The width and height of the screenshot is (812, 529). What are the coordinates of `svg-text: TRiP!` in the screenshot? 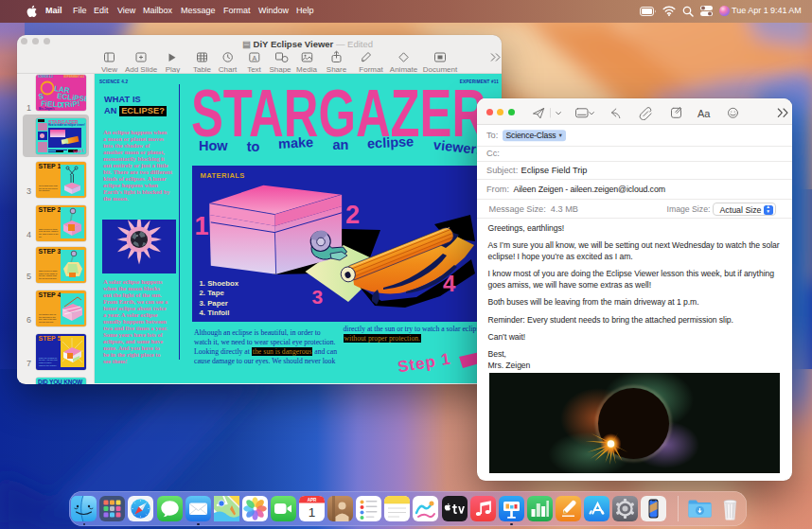 It's located at (70, 104).